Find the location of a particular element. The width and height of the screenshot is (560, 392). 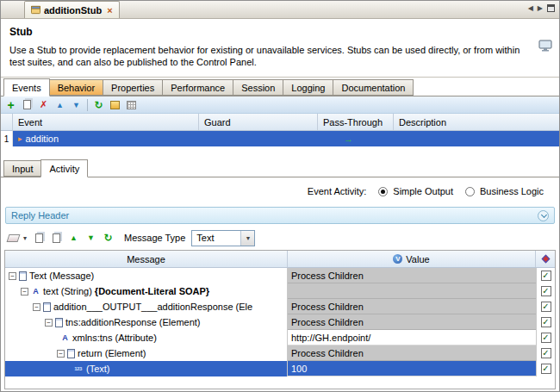

value-cell: http://GH.endpoint/ is located at coordinates (412, 338).